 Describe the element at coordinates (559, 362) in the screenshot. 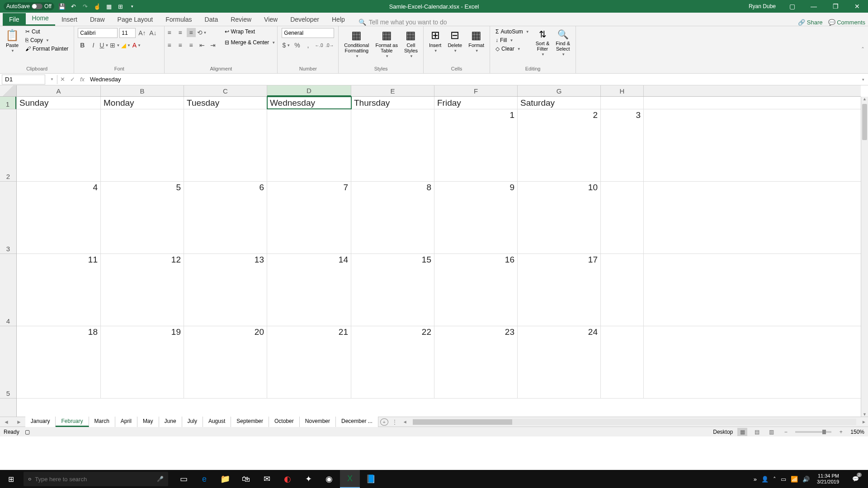

I see `cell-G5: 24` at that location.